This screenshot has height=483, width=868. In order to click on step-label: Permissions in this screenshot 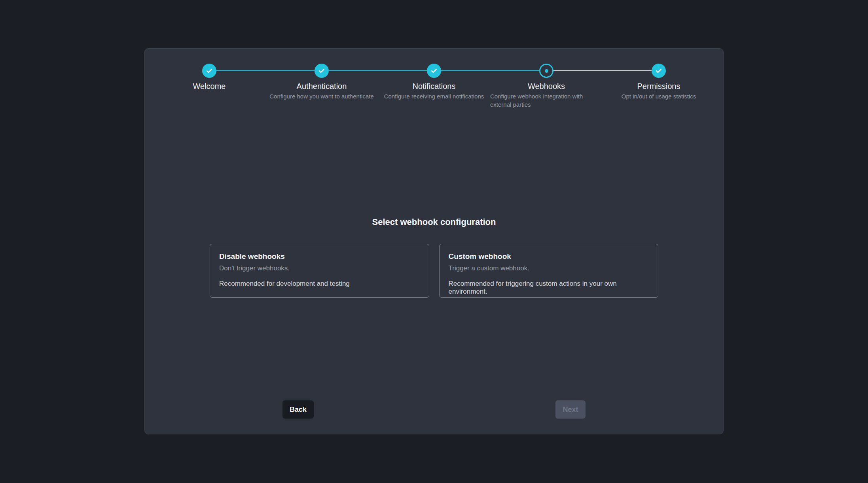, I will do `click(659, 86)`.